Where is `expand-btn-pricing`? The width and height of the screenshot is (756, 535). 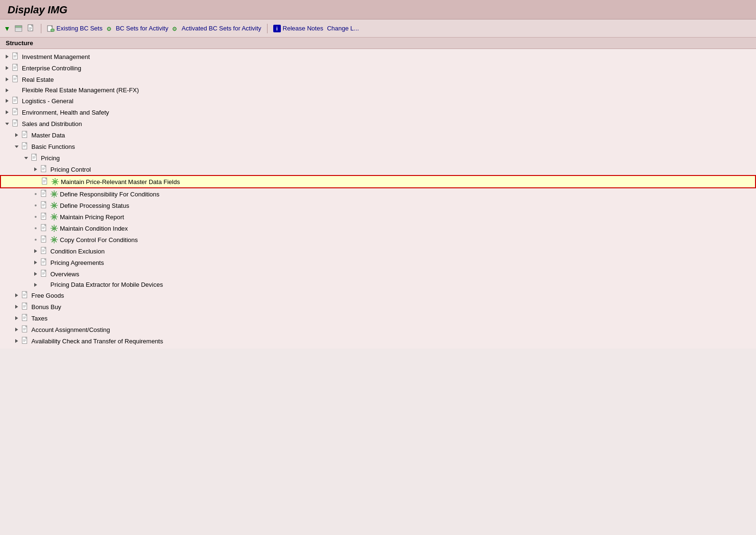 expand-btn-pricing is located at coordinates (26, 158).